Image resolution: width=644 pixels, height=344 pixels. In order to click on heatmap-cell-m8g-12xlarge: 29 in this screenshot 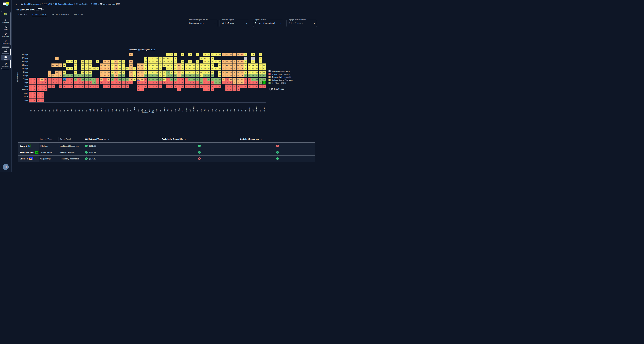, I will do `click(231, 69)`.